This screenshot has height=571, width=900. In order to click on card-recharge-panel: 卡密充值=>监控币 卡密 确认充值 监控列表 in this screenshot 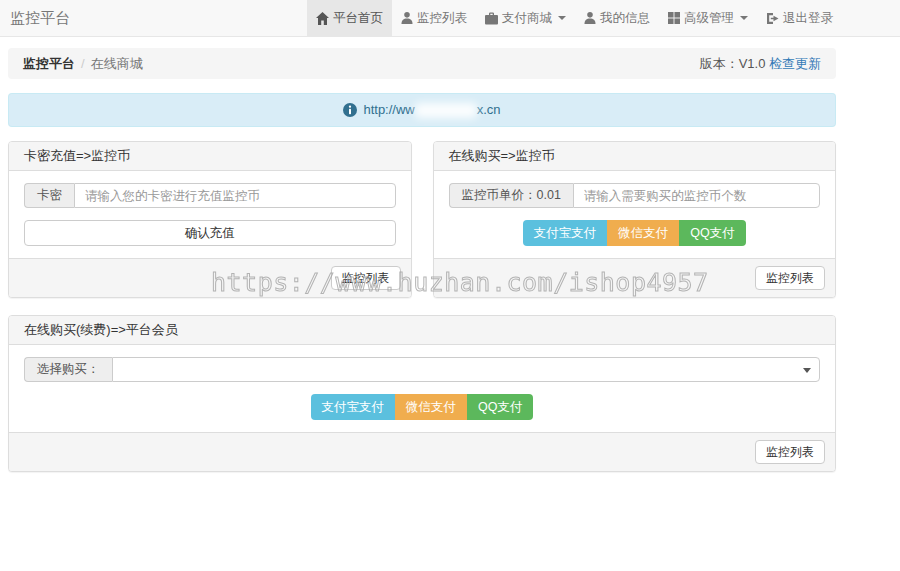, I will do `click(210, 220)`.